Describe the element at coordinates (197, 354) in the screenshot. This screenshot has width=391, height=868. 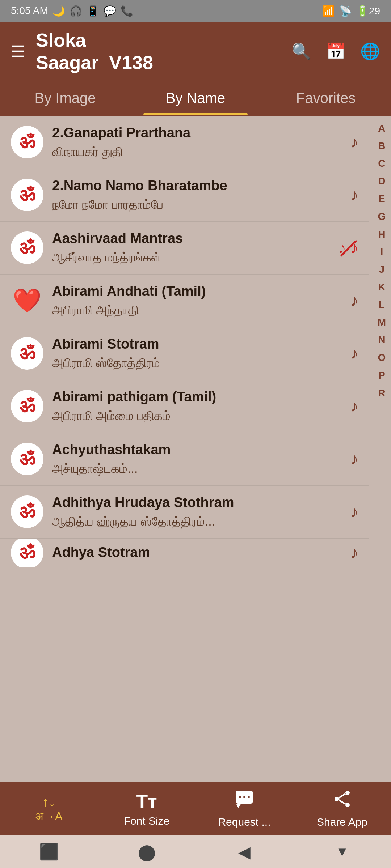
I see `item-text: Abirami Stotram அபிராமி ஸ்தோத்திரம்` at that location.